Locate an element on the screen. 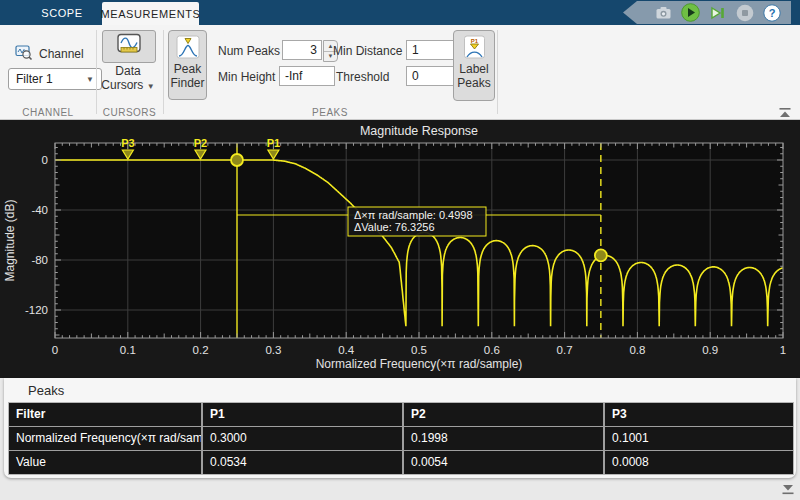  label-peaks-icon: P1 is located at coordinates (474, 48).